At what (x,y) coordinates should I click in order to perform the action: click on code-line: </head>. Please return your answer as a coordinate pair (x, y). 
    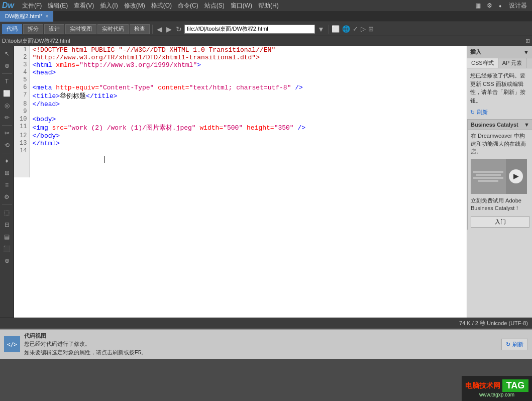
    Looking at the image, I should click on (248, 105).